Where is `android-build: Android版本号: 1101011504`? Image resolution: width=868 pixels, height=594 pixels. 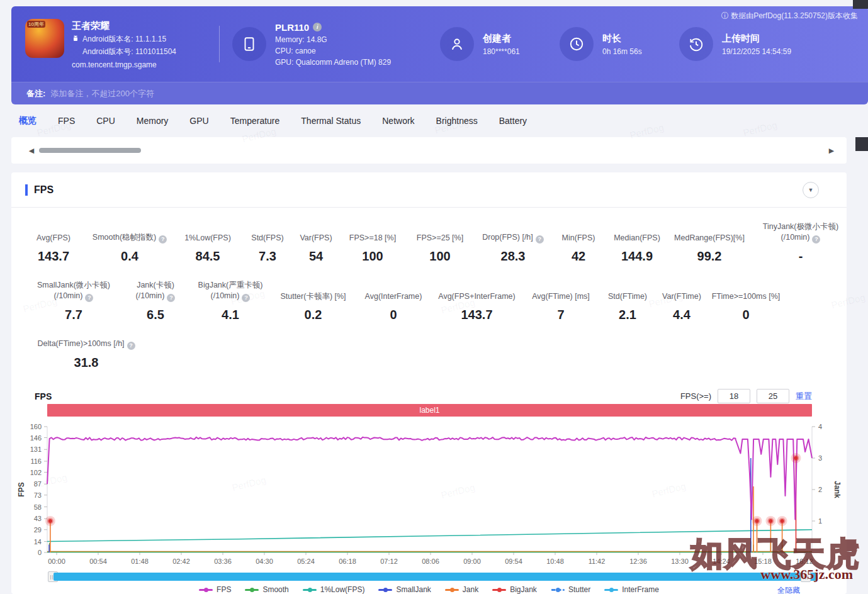
android-build: Android版本号: 1101011504 is located at coordinates (130, 52).